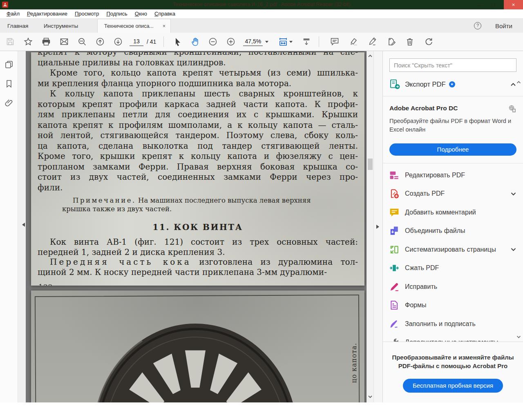  What do you see at coordinates (164, 26) in the screenshot?
I see `tab-close-icon: ×` at bounding box center [164, 26].